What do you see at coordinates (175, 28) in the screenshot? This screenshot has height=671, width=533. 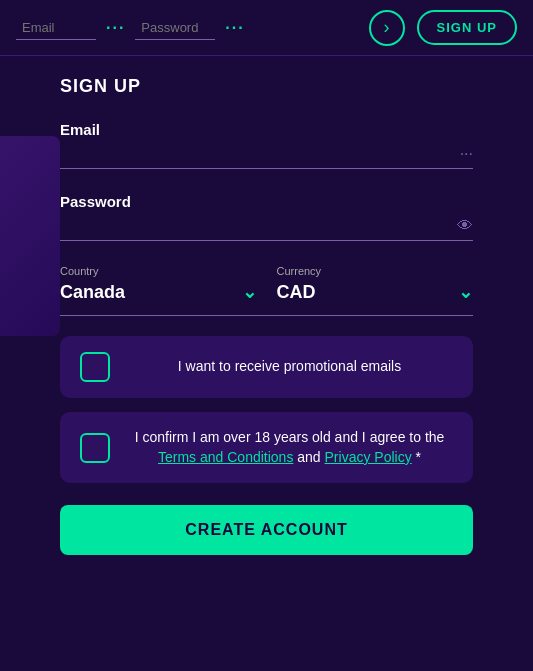 I see `nav-password-input` at bounding box center [175, 28].